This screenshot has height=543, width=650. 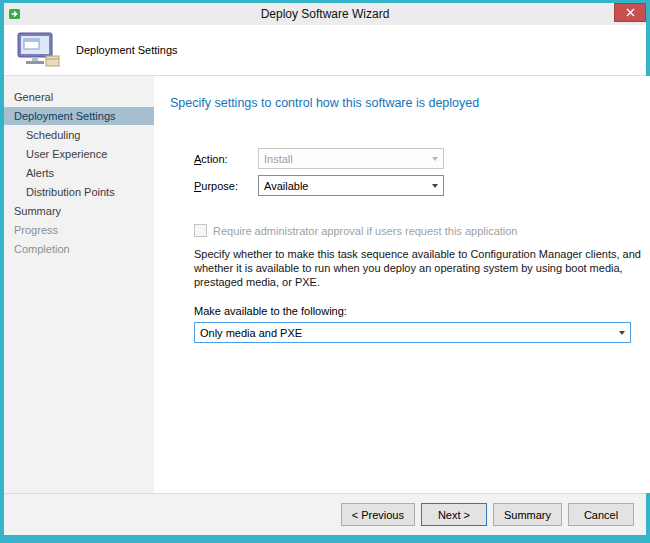 What do you see at coordinates (79, 97) in the screenshot?
I see `sidebar-item-general: General` at bounding box center [79, 97].